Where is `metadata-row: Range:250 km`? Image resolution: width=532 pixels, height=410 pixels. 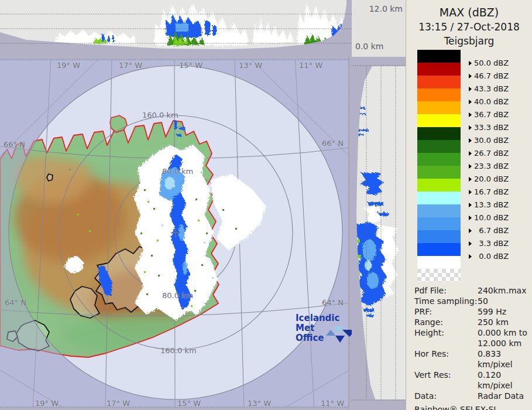 metadata-row: Range:250 km is located at coordinates (472, 322).